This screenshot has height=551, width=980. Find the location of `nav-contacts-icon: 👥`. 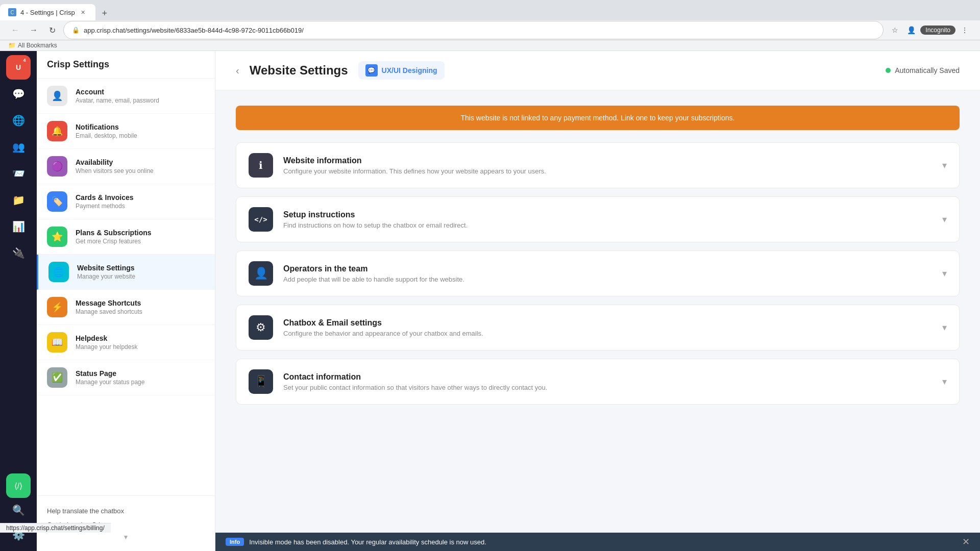

nav-contacts-icon: 👥 is located at coordinates (18, 147).